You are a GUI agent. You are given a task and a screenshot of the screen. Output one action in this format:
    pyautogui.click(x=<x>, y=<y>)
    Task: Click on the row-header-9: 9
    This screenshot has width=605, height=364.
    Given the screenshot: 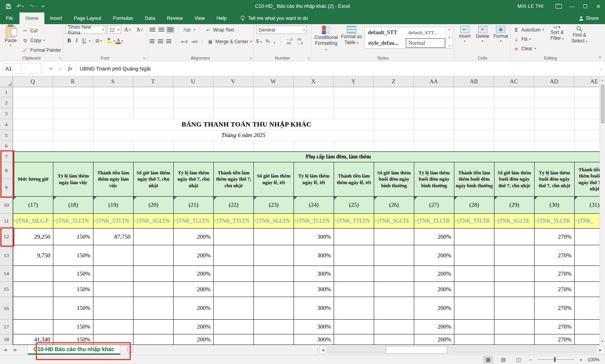 What is the action you would take?
    pyautogui.click(x=6, y=188)
    